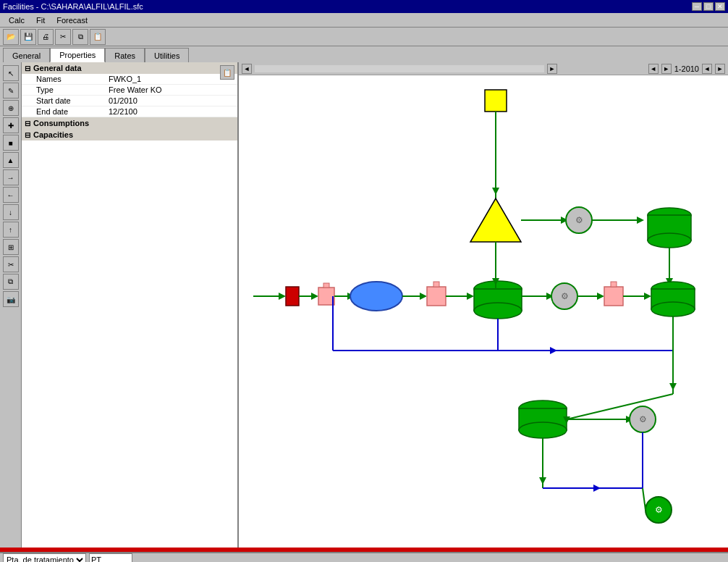  Describe the element at coordinates (72, 101) in the screenshot. I see `prop-startdate-label: Start date` at that location.